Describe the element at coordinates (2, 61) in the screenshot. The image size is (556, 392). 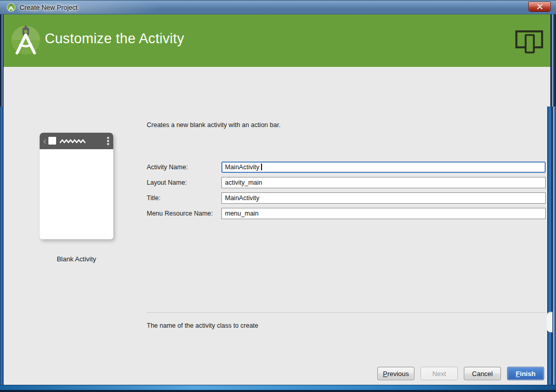
I see `window-border-left` at that location.